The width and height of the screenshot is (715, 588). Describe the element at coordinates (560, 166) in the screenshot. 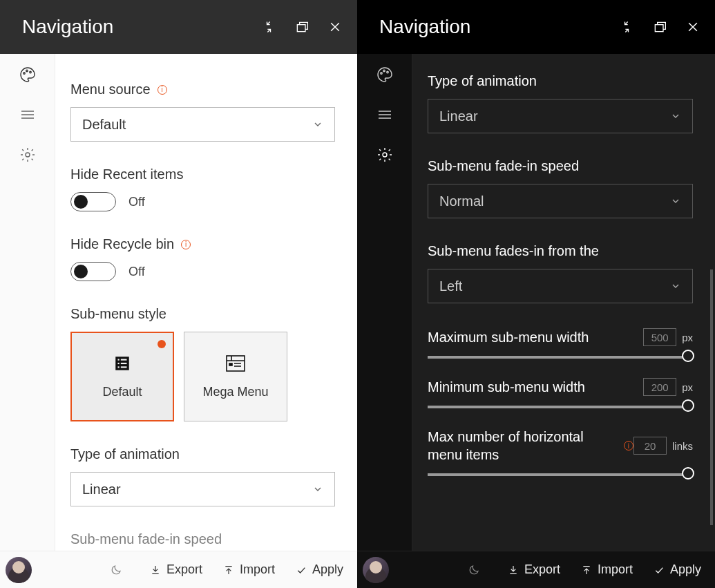

I see `fade-speed-label: Sub-menu fade-in speed` at that location.